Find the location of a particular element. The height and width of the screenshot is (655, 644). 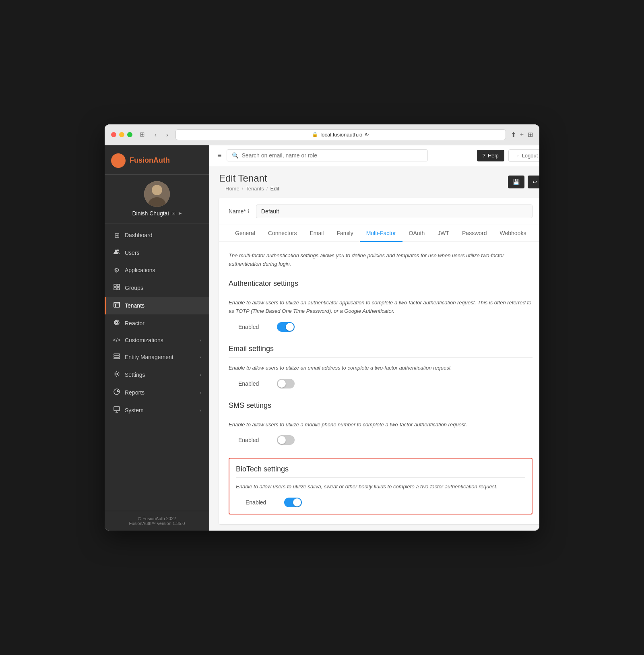

authenticator-description: Enable to allow users to utilize an auth… is located at coordinates (381, 307).